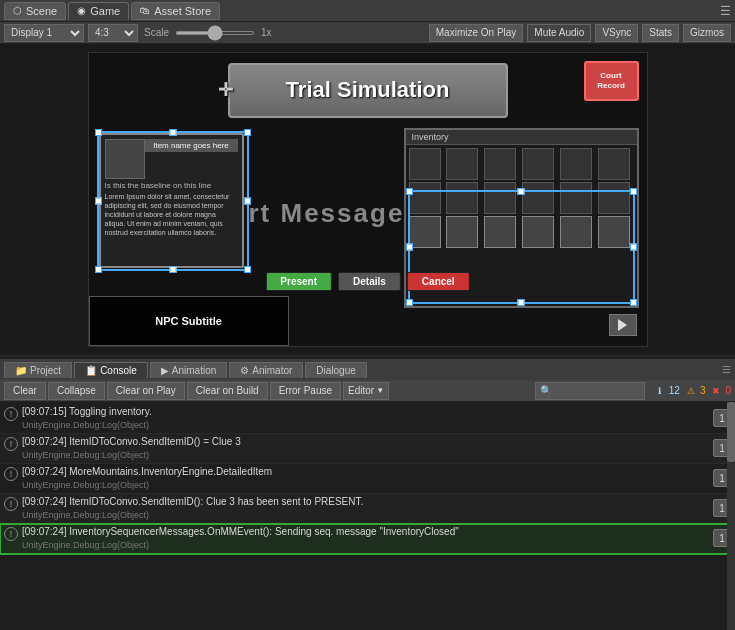 Image resolution: width=735 pixels, height=630 pixels. I want to click on info-badge: ℹ 12, so click(666, 391).